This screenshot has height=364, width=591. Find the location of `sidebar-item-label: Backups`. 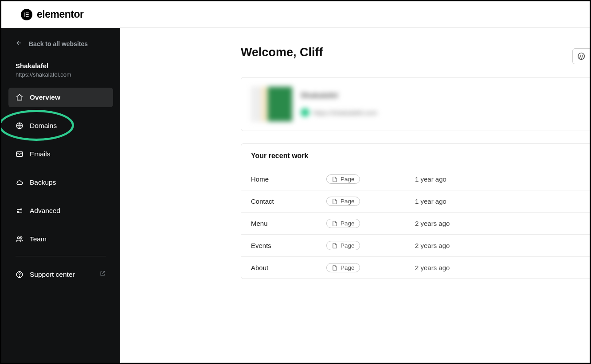

sidebar-item-label: Backups is located at coordinates (43, 182).